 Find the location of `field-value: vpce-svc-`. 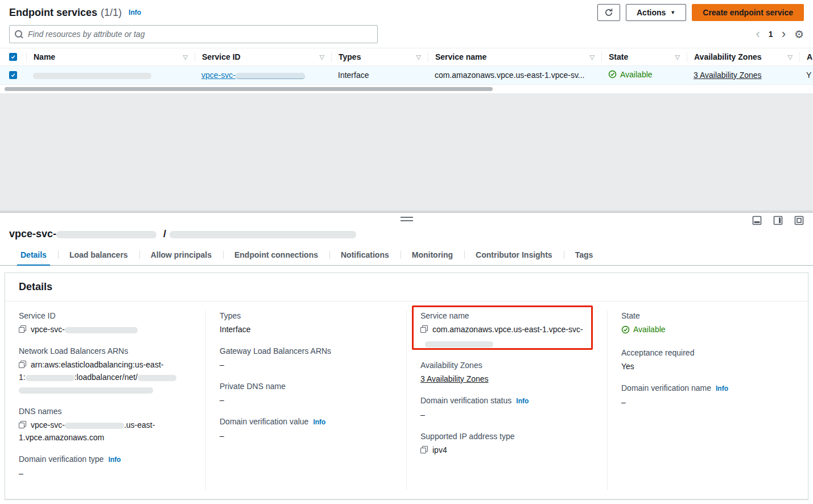

field-value: vpce-svc- is located at coordinates (105, 329).